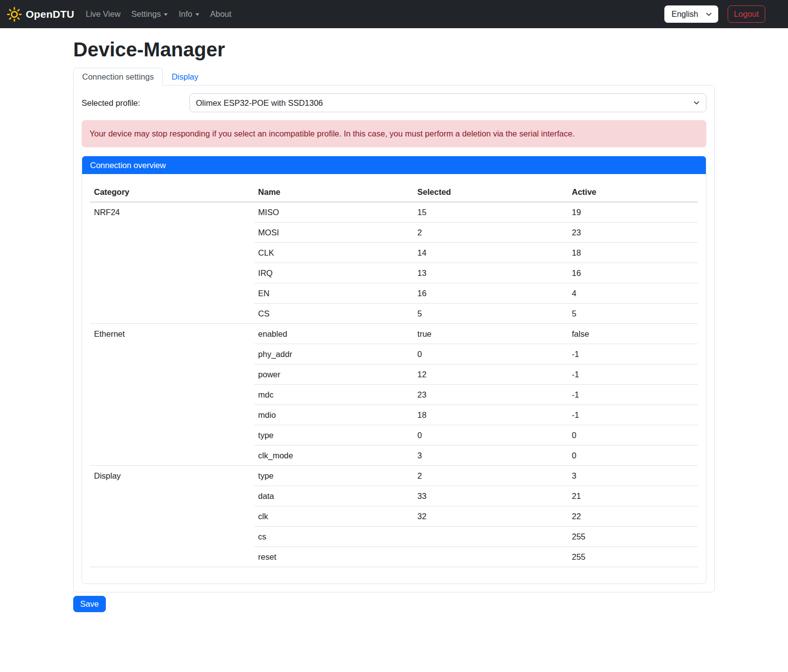 The width and height of the screenshot is (788, 672). I want to click on logout-button: Logout, so click(746, 14).